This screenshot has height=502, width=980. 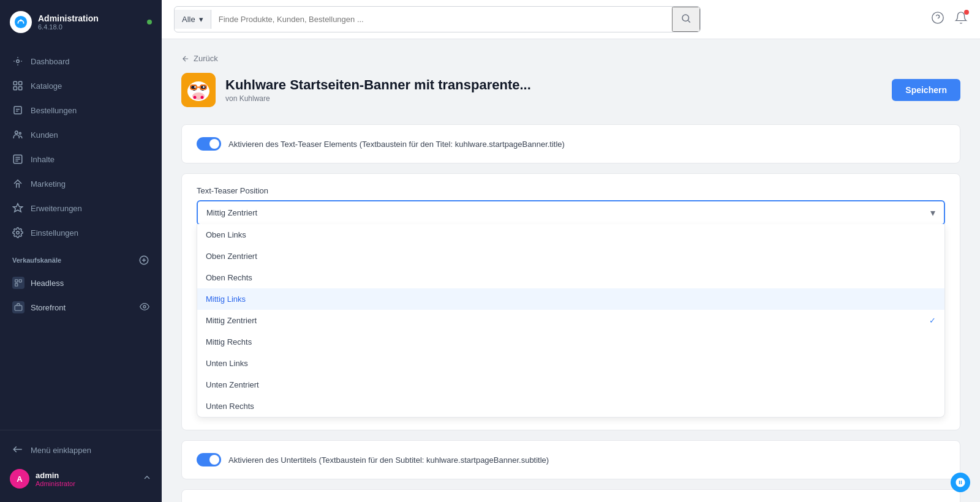 What do you see at coordinates (571, 496) in the screenshot?
I see `toggle3-card: Aktivieren des Button Links (Textbaustei…` at bounding box center [571, 496].